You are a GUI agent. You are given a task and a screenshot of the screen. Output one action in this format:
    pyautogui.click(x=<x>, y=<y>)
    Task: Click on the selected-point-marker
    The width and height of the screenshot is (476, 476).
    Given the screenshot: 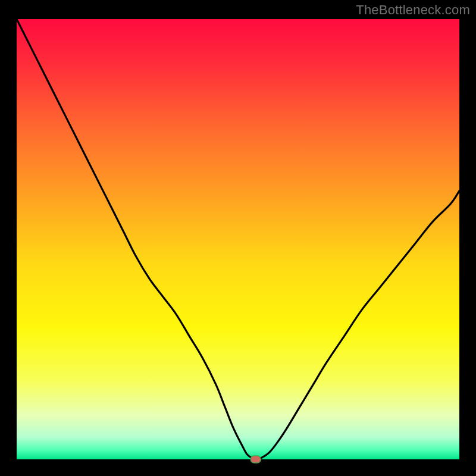 What is the action you would take?
    pyautogui.click(x=256, y=459)
    